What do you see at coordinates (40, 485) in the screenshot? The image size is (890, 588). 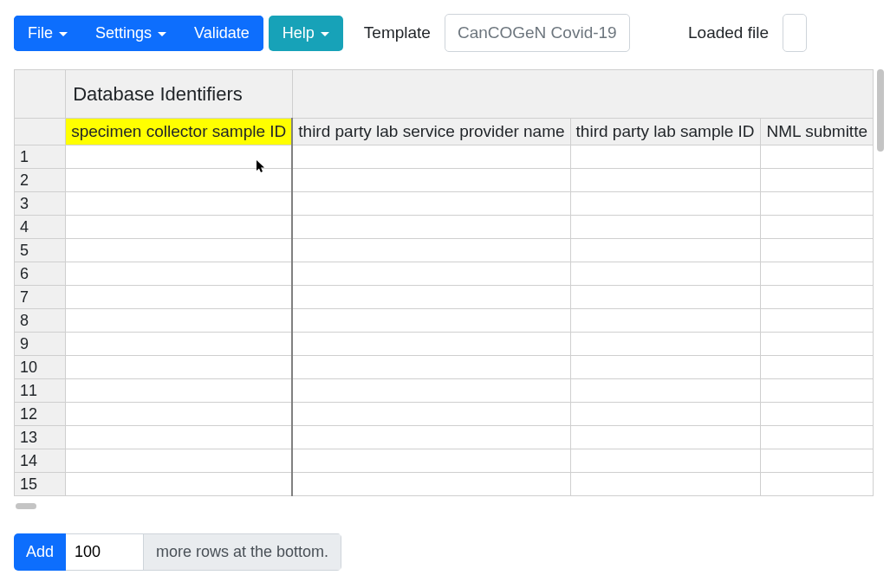 I see `row-number-header: 15` at bounding box center [40, 485].